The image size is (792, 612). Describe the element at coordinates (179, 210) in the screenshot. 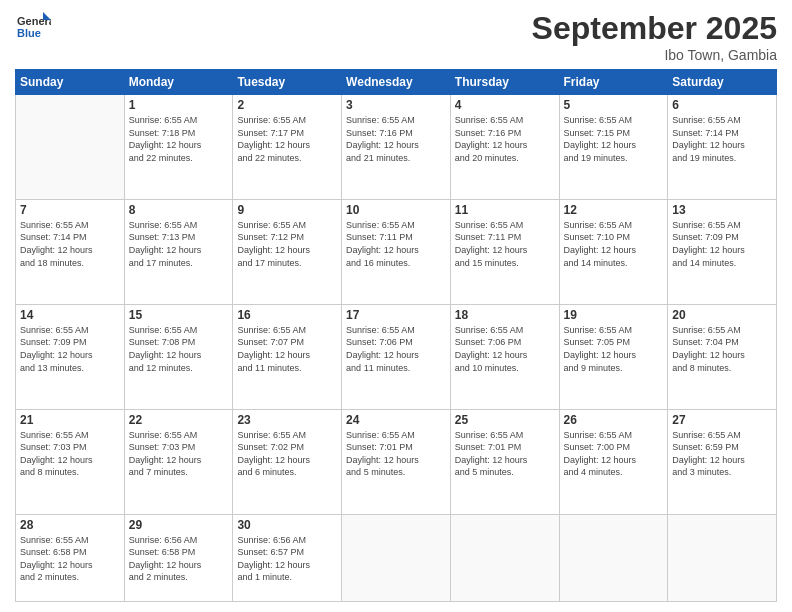

I see `day-number: 8` at that location.